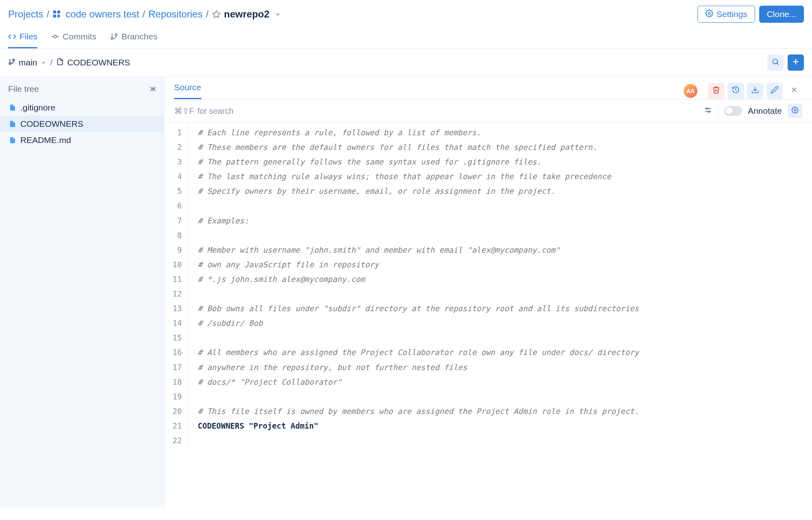 Image resolution: width=812 pixels, height=520 pixels. I want to click on tab-commits: Commits, so click(74, 37).